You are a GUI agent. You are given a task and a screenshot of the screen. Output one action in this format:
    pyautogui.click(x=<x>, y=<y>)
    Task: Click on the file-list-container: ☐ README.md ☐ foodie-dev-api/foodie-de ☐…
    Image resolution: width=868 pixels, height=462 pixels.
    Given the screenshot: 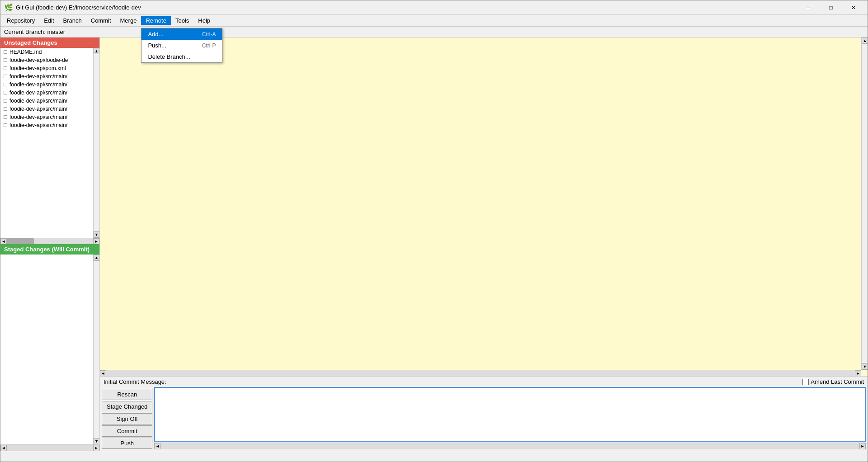 What is the action you would take?
    pyautogui.click(x=50, y=143)
    